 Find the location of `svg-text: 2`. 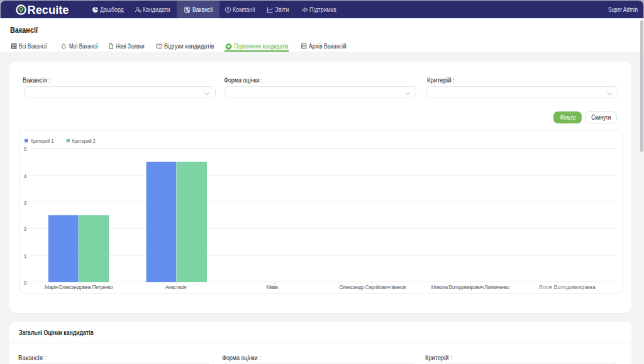

svg-text: 2 is located at coordinates (25, 229).